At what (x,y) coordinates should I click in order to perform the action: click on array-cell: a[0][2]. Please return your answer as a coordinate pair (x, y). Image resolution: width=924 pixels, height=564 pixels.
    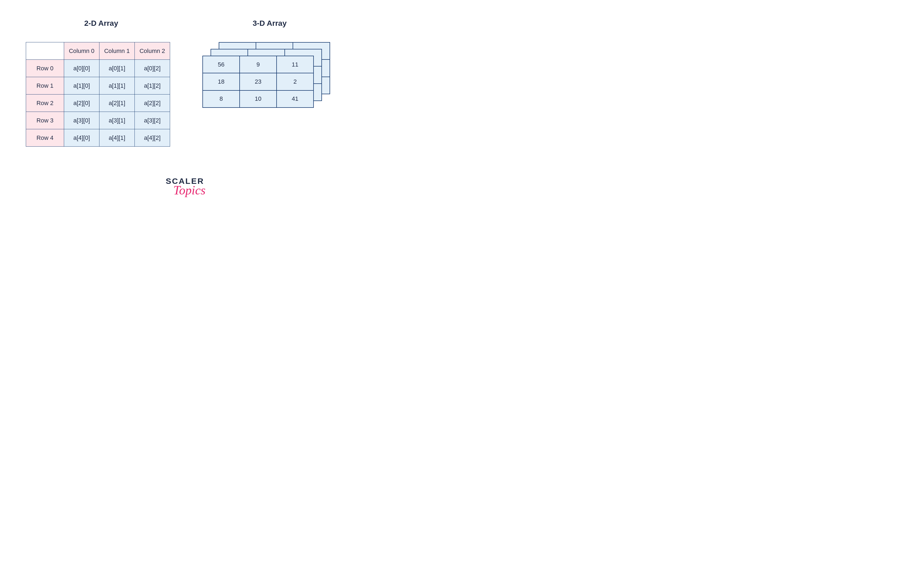
    Looking at the image, I should click on (152, 68).